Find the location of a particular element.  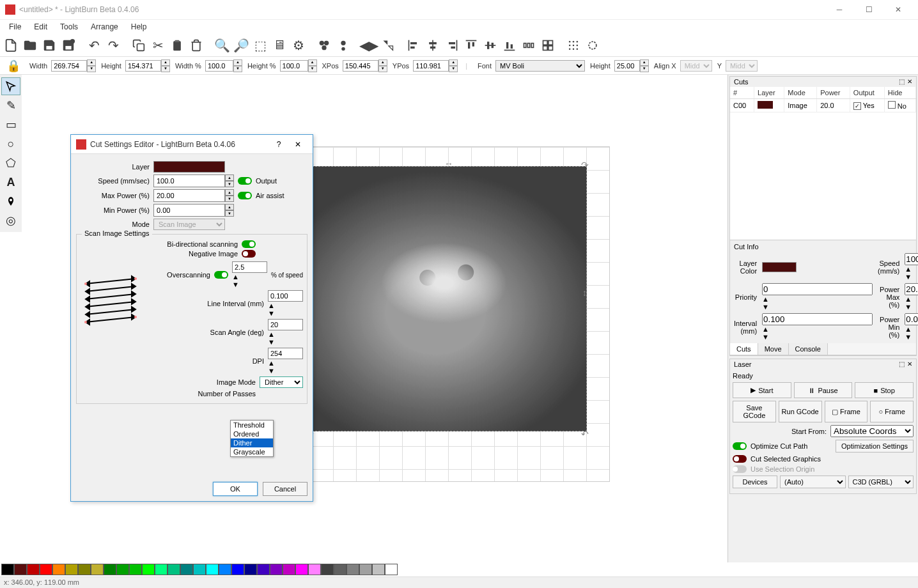

zoom-frame-icon: ⬚ is located at coordinates (260, 45).